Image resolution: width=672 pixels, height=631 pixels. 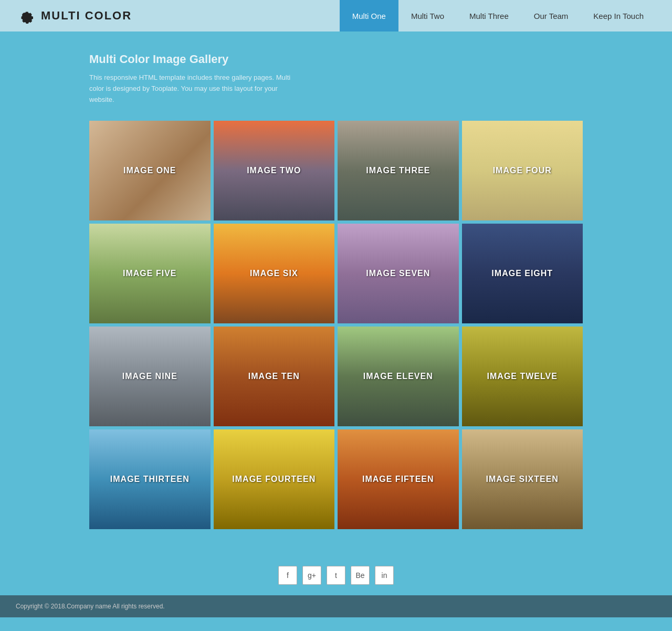 I want to click on image-cell-11: IMAGE ELEVEN, so click(x=398, y=376).